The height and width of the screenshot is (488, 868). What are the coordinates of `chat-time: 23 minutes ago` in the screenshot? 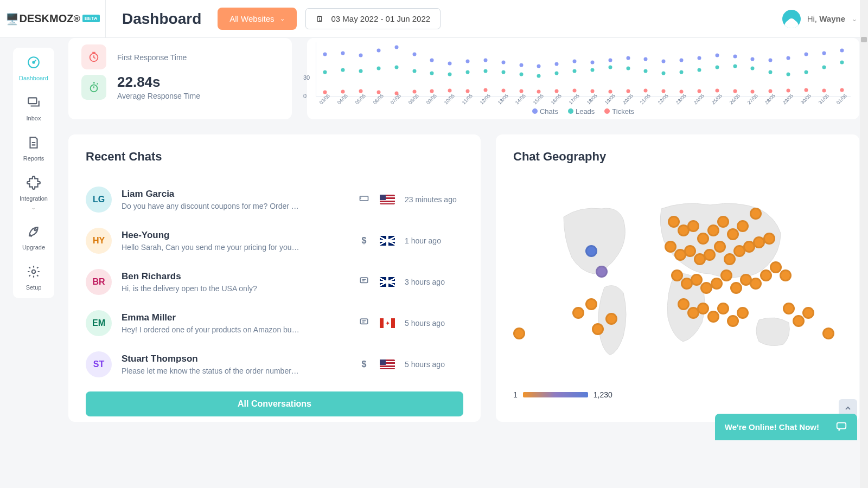 It's located at (434, 200).